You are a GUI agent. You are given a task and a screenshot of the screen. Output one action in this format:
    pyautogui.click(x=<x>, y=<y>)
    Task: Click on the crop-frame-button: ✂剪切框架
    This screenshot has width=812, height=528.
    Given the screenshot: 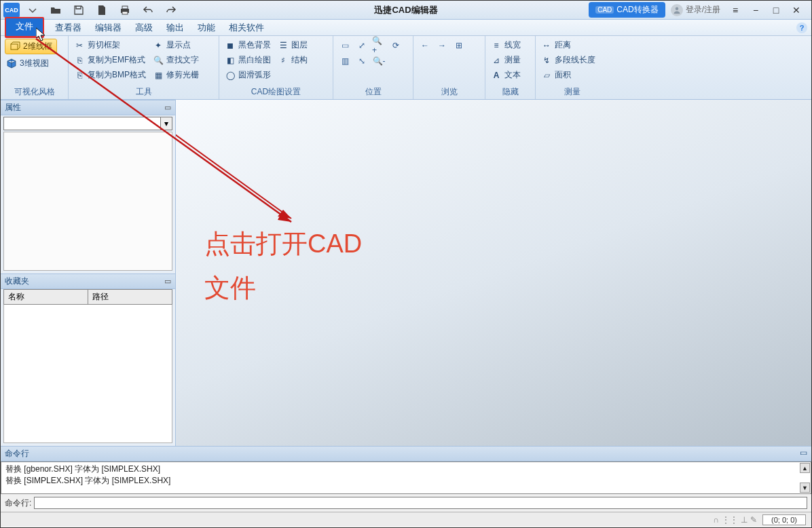 What is the action you would take?
    pyautogui.click(x=110, y=45)
    